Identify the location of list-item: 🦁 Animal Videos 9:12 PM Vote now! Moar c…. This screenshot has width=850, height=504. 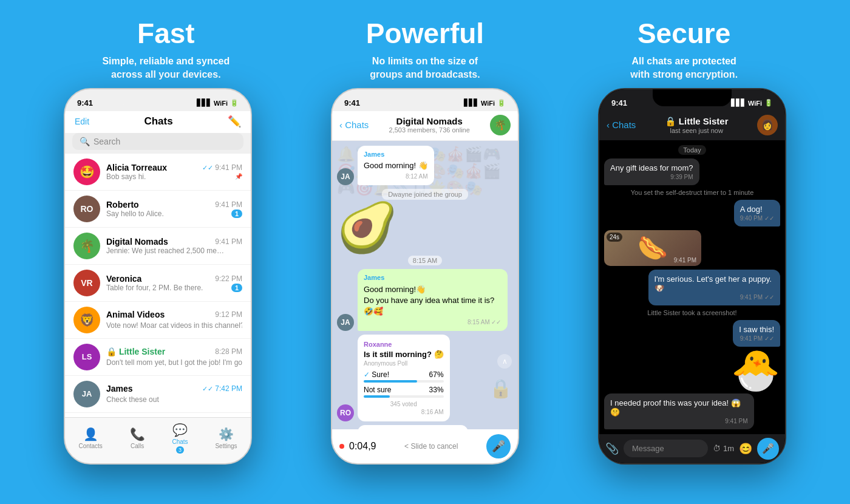
(158, 321).